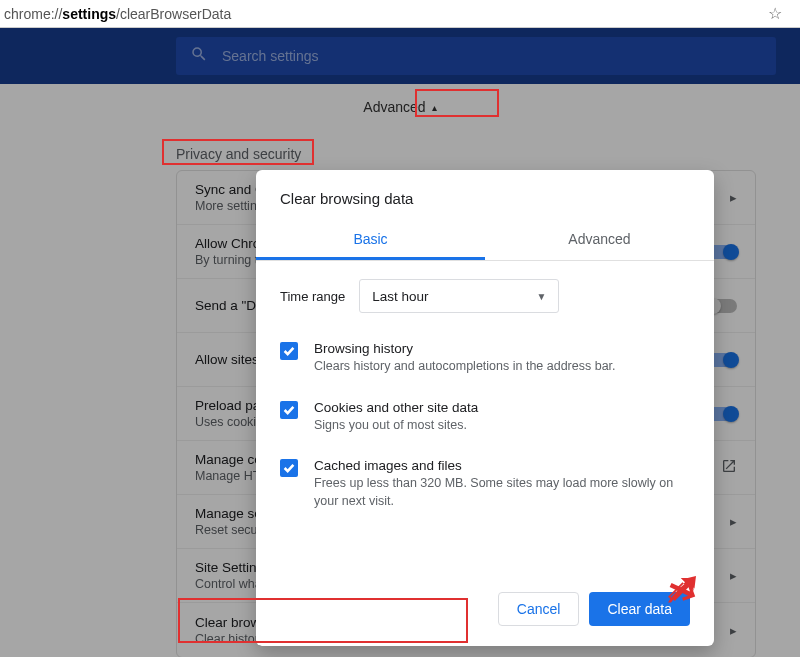  I want to click on dialog-footer: Cancel Clear data, so click(485, 584).